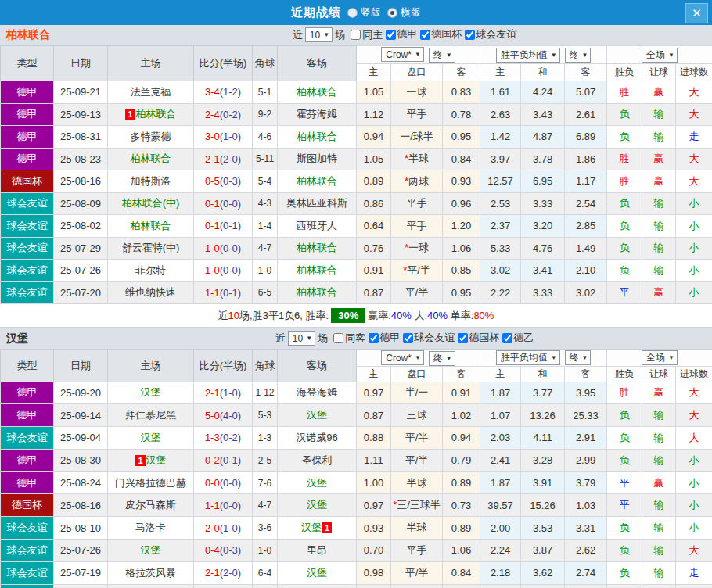 The height and width of the screenshot is (588, 712). Describe the element at coordinates (543, 483) in the screenshot. I see `avg-draw-cell: 3.91` at that location.